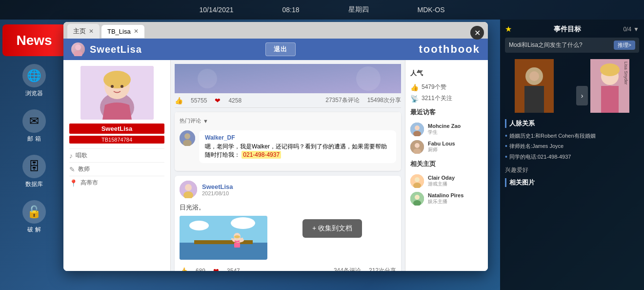  Describe the element at coordinates (447, 181) in the screenshot. I see `related-clair: Clair Oday 游戏主播` at that location.